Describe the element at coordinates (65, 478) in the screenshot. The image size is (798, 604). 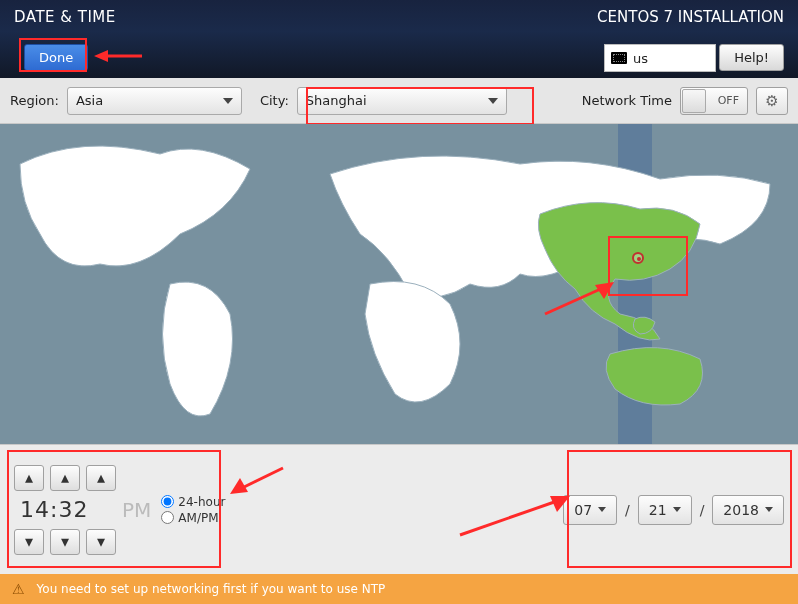
I see `minute-up-button: ▴` at that location.